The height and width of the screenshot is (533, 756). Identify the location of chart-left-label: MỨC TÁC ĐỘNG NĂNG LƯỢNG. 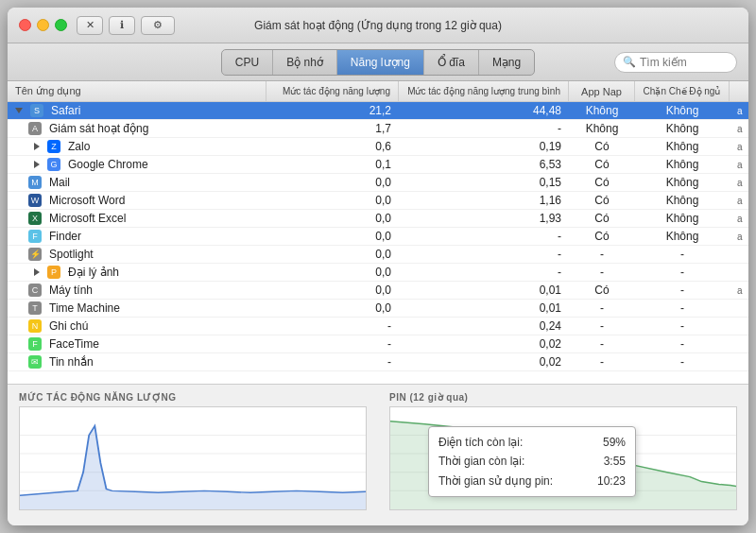
(193, 397).